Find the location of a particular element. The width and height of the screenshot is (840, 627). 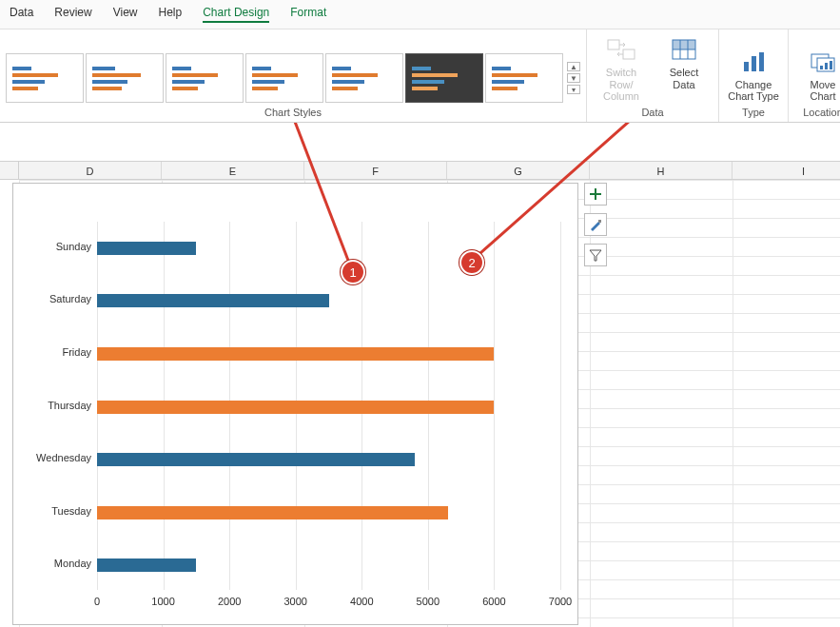

menu-help: Help is located at coordinates (171, 14).